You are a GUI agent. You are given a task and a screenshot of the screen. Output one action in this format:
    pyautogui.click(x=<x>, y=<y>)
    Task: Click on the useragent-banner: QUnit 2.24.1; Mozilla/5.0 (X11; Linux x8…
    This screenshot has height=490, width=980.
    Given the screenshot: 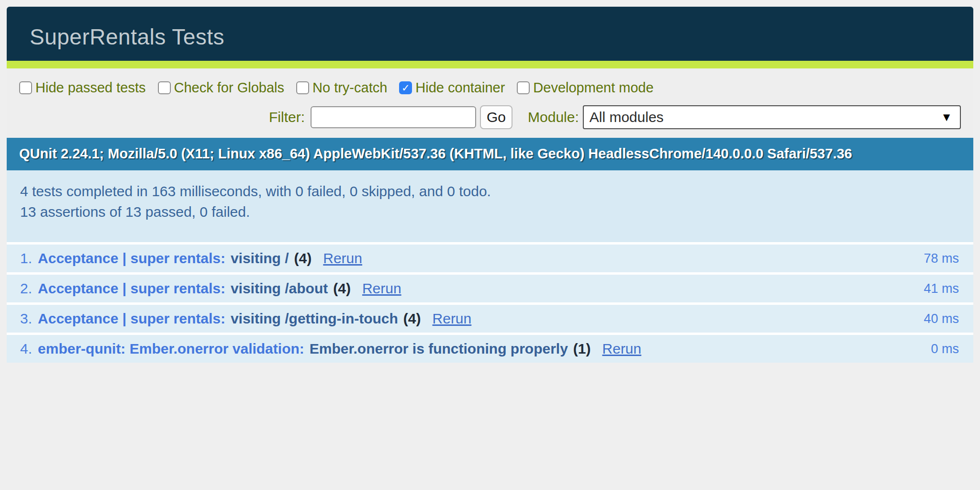 What is the action you would take?
    pyautogui.click(x=490, y=154)
    